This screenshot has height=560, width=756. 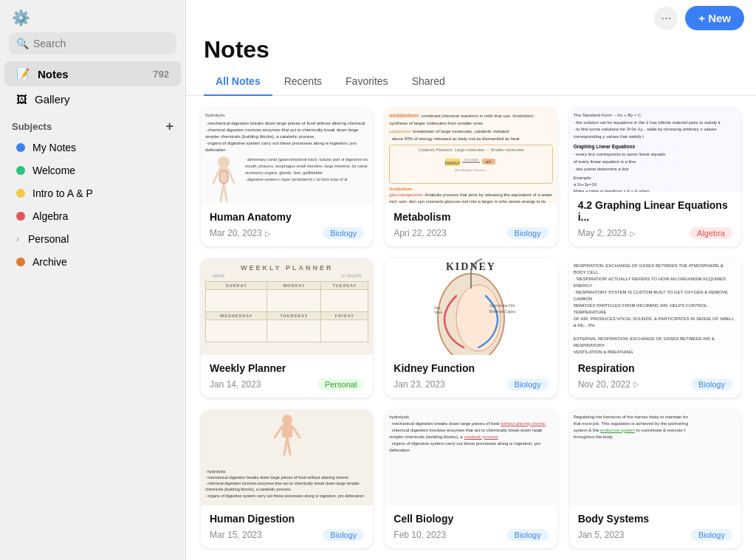 What do you see at coordinates (419, 535) in the screenshot?
I see `note-date-bottom2: Feb 10, 2023` at bounding box center [419, 535].